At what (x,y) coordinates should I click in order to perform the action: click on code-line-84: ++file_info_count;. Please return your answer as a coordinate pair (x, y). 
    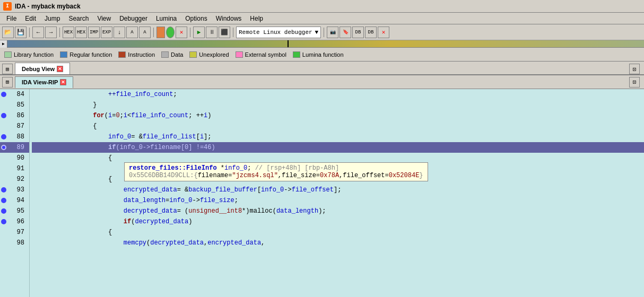
    Looking at the image, I should click on (338, 94).